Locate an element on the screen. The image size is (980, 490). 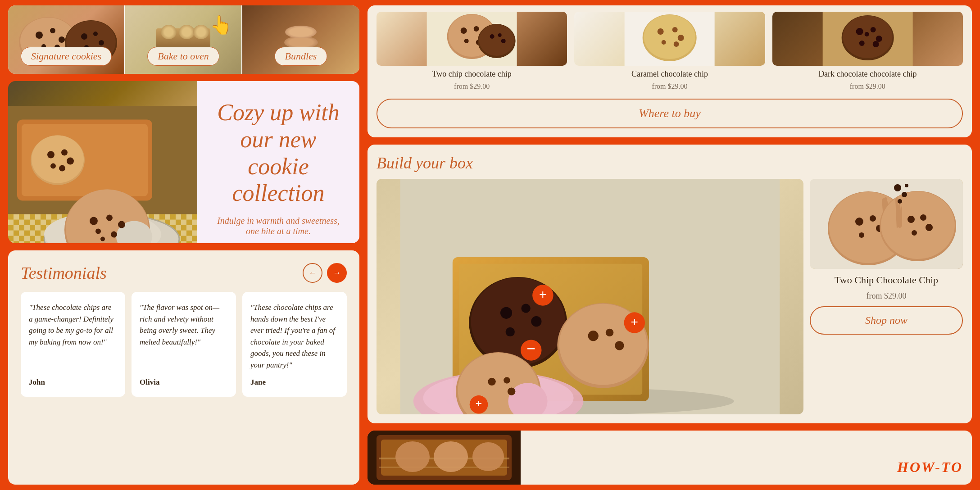
testimonials-next-button: → is located at coordinates (337, 273).